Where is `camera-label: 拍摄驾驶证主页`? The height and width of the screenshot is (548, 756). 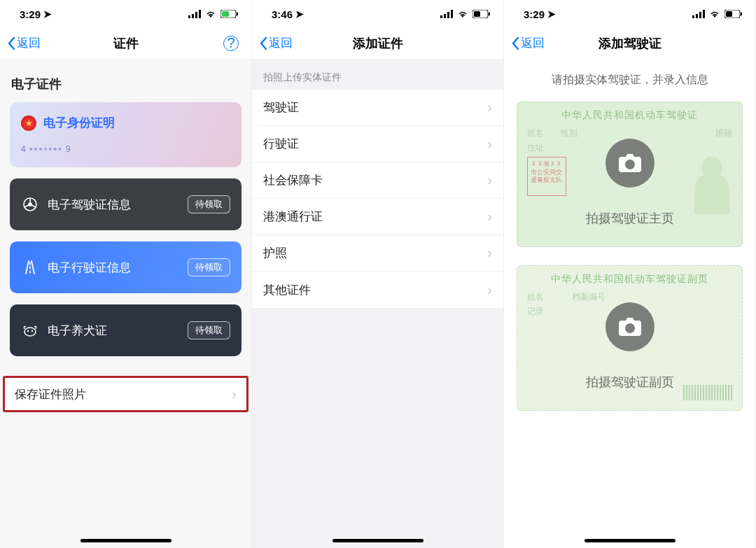 camera-label: 拍摄驾驶证主页 is located at coordinates (630, 218).